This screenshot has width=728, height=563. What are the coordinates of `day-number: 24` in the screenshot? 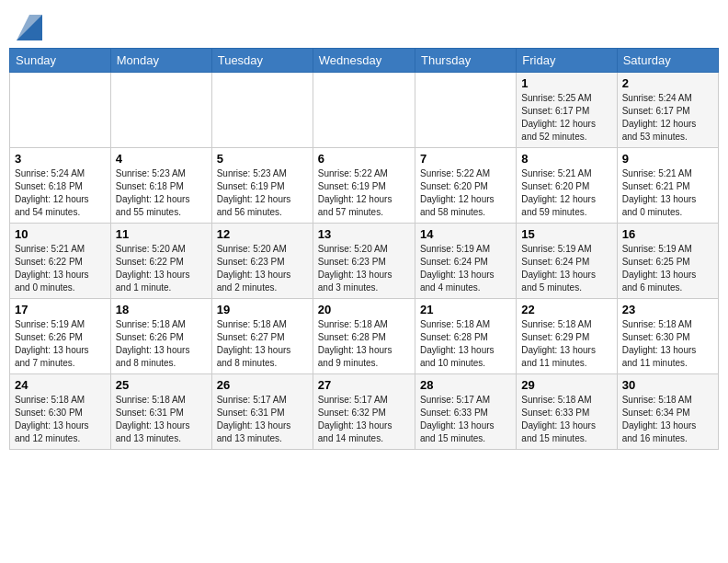 It's located at (61, 385).